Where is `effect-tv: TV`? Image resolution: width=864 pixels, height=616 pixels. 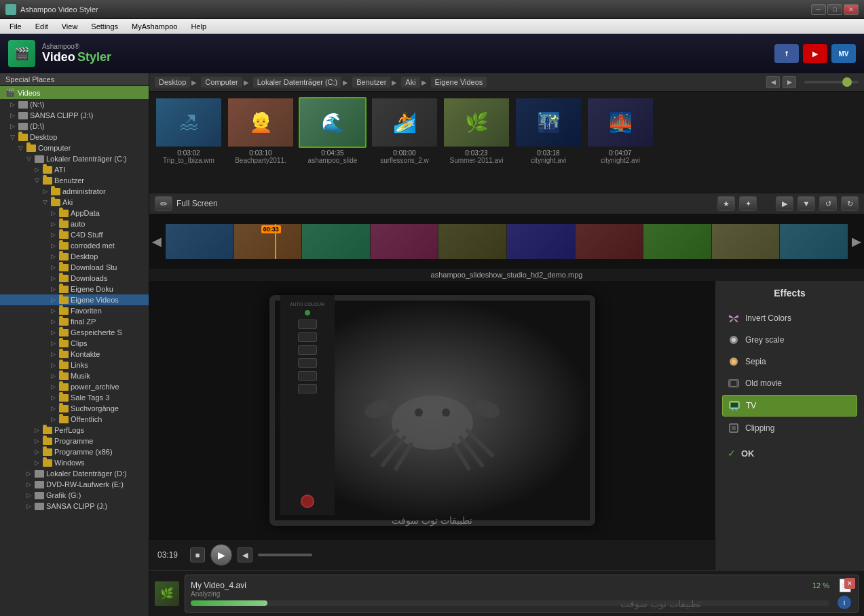
effect-tv: TV is located at coordinates (790, 406).